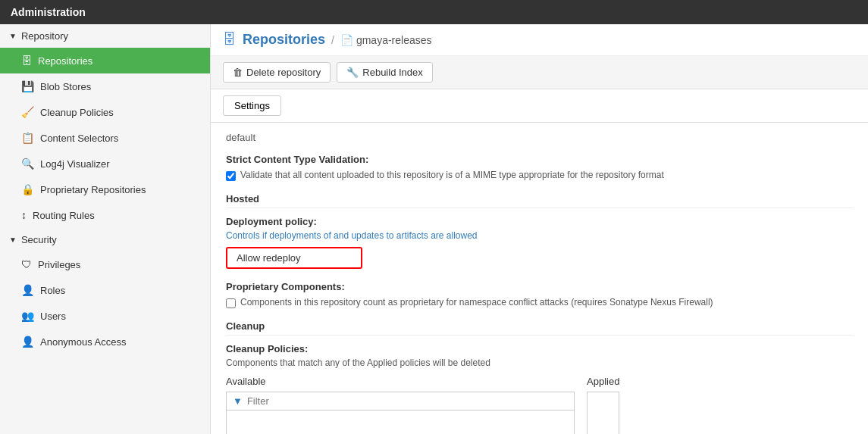  What do you see at coordinates (53, 291) in the screenshot?
I see `sidebar-item-label: Roles` at bounding box center [53, 291].